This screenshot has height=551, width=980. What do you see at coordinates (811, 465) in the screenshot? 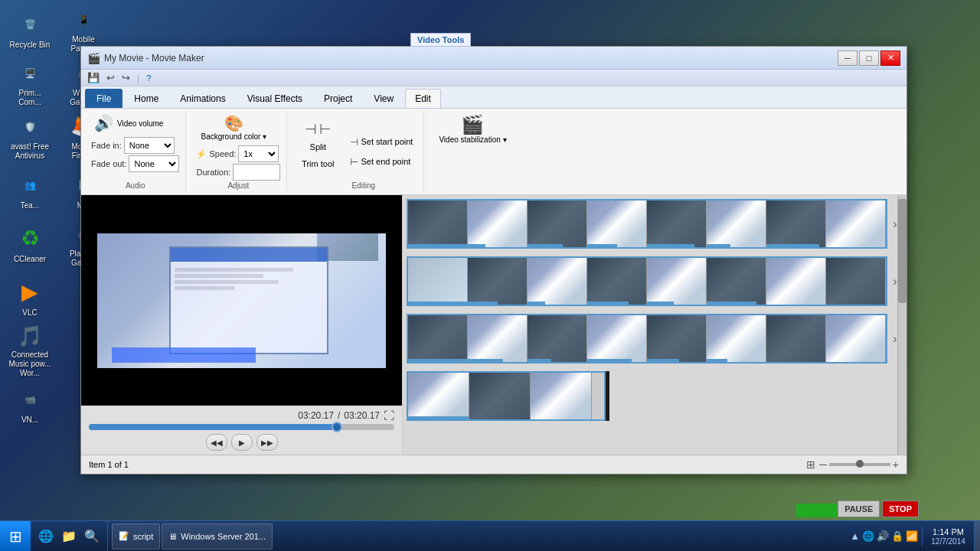
I see `fit-to-window-icon: ⊞` at bounding box center [811, 465].